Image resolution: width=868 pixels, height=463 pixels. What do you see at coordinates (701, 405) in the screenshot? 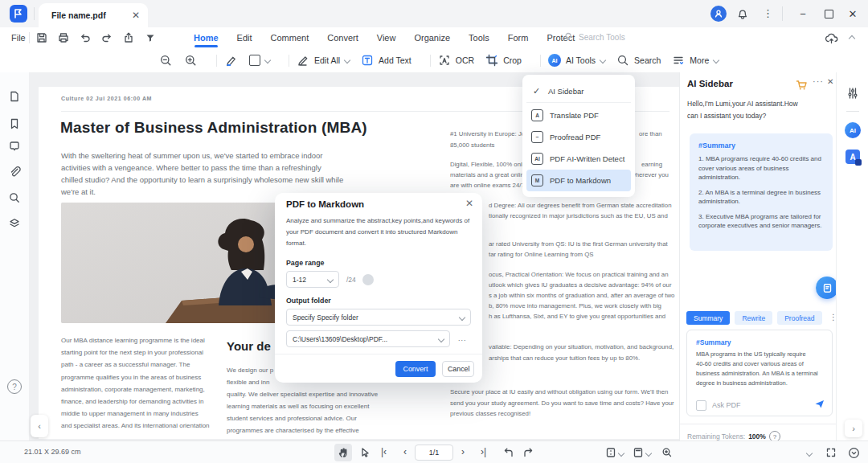
I see `ask-pdf-checkbox` at bounding box center [701, 405].